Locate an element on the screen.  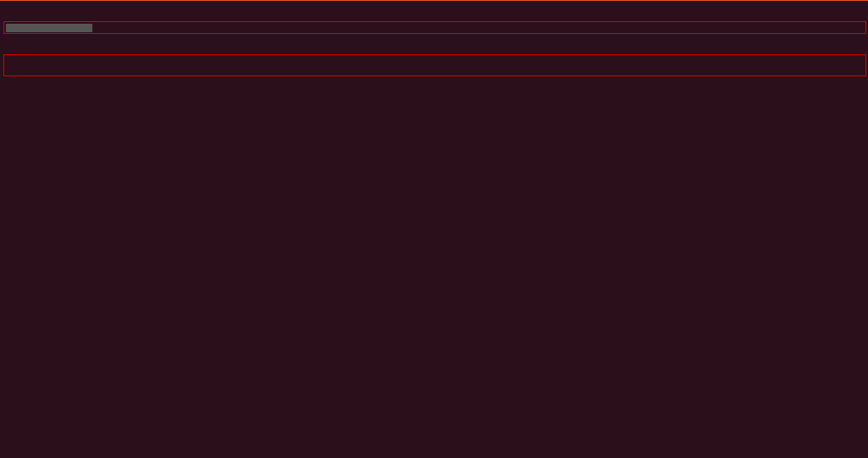
window-top-border is located at coordinates (434, 0).